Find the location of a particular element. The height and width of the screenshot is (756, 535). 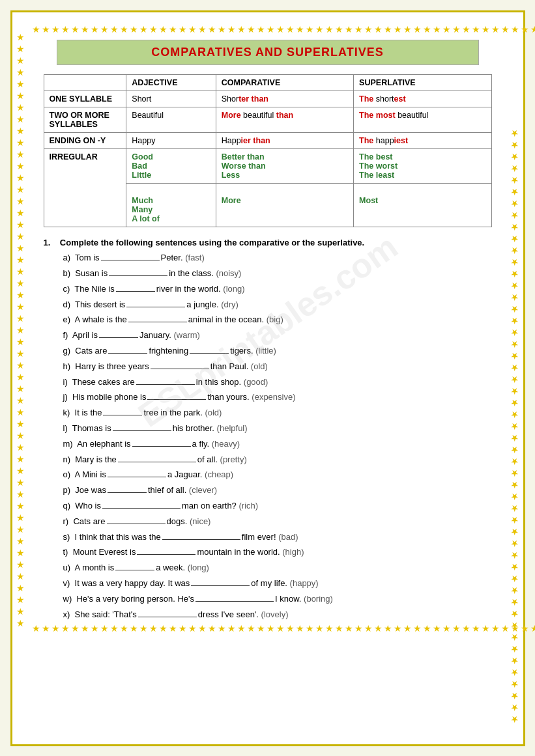

list-item: f) April isJanuary. (warm) is located at coordinates (278, 336).